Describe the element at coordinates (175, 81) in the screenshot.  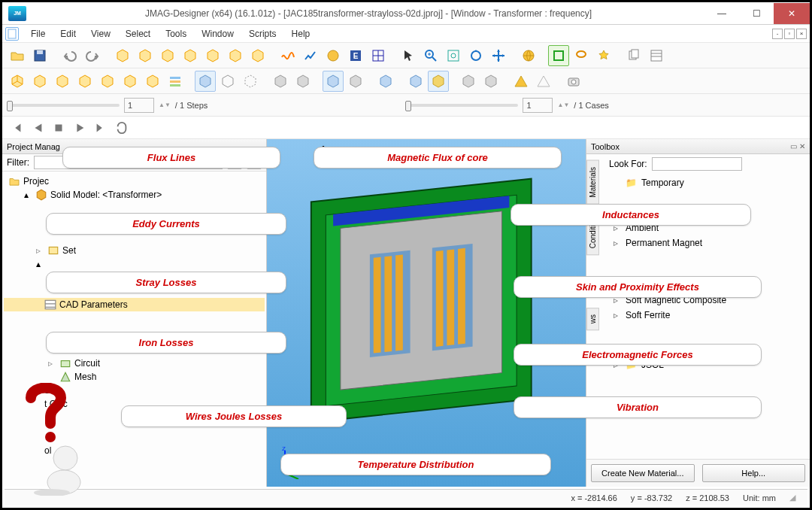
I see `view-list-icon` at that location.